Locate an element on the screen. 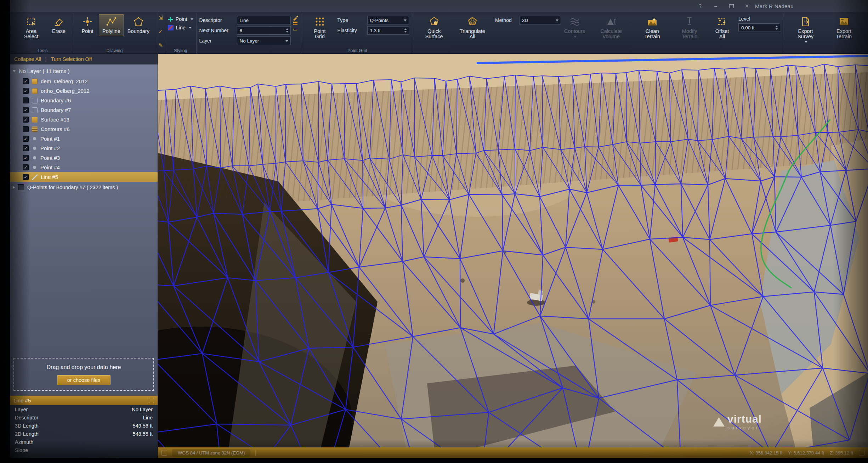 The image size is (868, 463). layer-item: dem_Oelberg_2012 is located at coordinates (84, 81).